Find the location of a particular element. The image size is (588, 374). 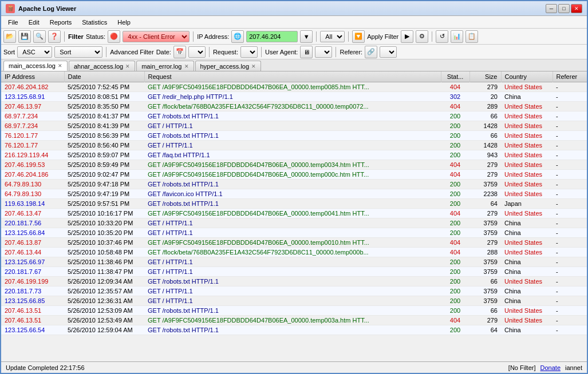

asc-dropdown: ASC DESC is located at coordinates (34, 52).